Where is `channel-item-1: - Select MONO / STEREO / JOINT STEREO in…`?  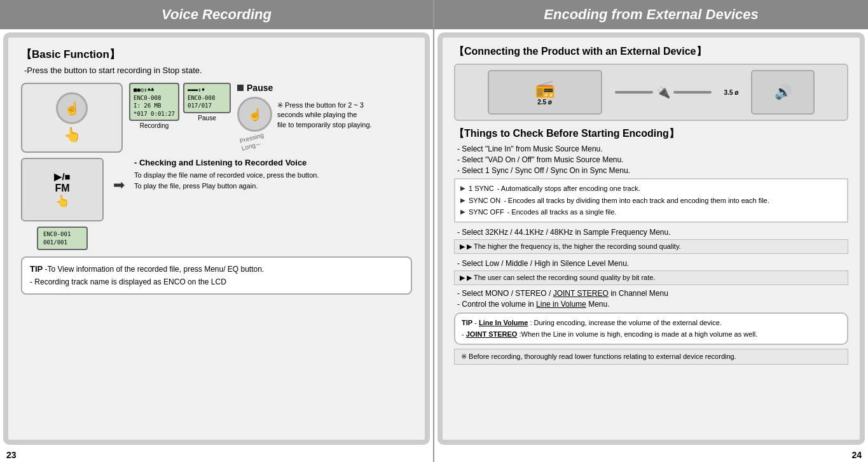 channel-item-1: - Select MONO / STEREO / JOINT STEREO in… is located at coordinates (652, 293).